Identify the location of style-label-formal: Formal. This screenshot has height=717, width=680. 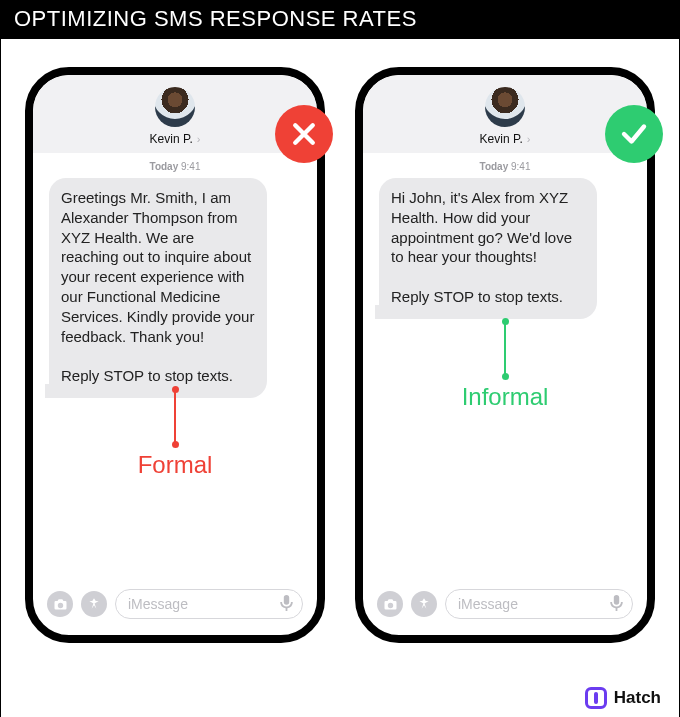
(176, 465).